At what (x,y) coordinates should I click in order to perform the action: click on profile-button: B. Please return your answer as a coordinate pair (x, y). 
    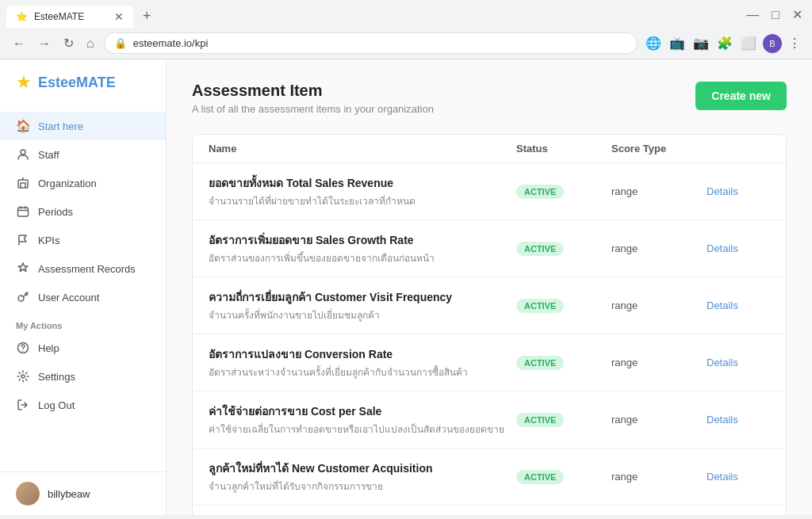
    Looking at the image, I should click on (772, 44).